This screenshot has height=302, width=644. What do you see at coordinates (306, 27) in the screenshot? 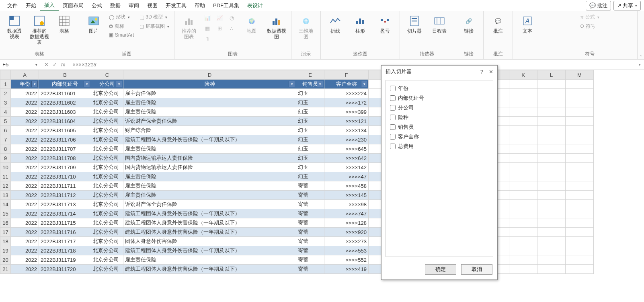
I see `3dmap-button: 🌐三维地 图` at bounding box center [306, 27].